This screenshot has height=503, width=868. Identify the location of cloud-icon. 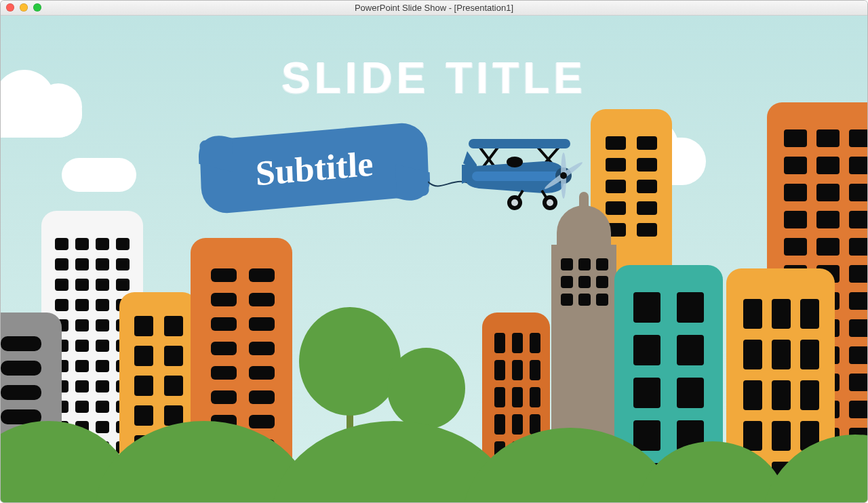
(99, 175).